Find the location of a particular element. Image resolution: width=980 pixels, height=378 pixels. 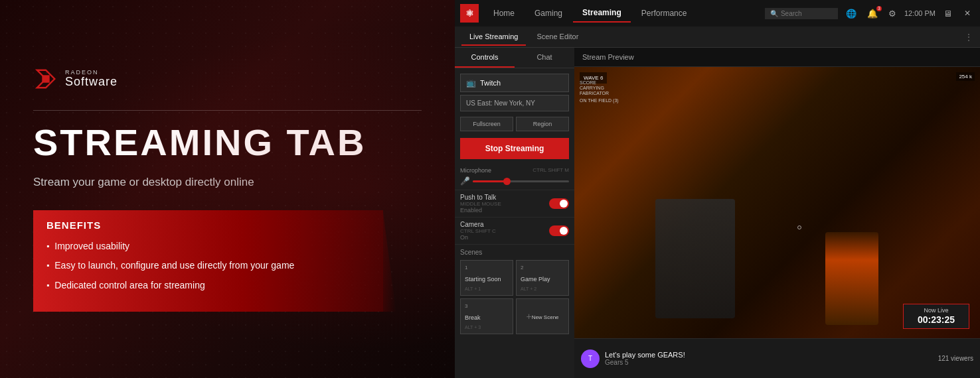

channel-info: Let's play some GEARS! Gears 5 is located at coordinates (769, 358).